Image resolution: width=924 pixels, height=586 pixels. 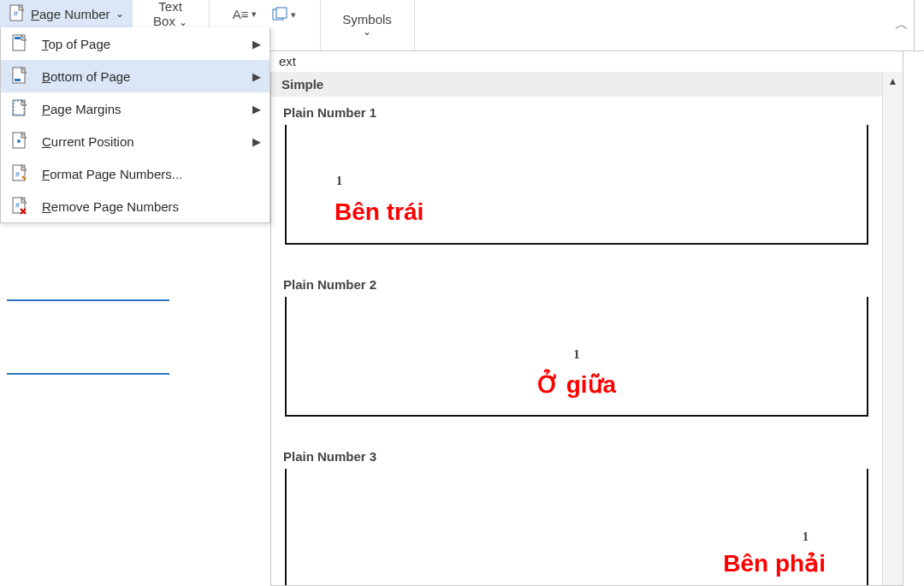 What do you see at coordinates (20, 76) in the screenshot?
I see `page-bottom-icon` at bounding box center [20, 76].